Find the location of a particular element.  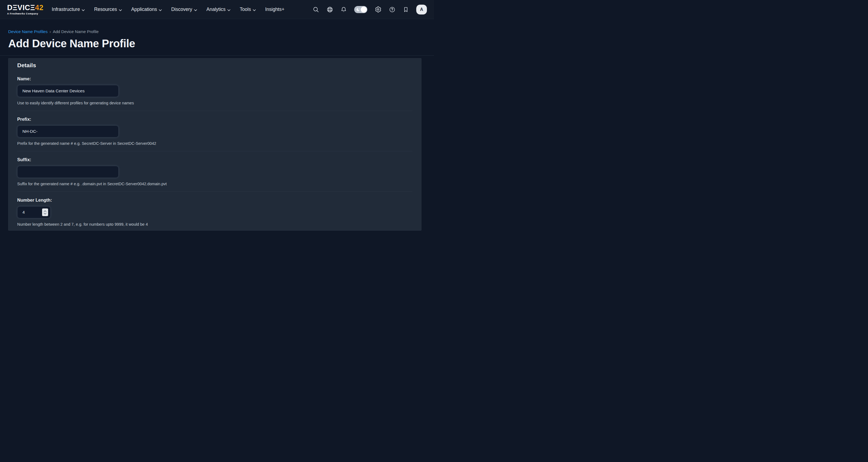

user-avatar: A is located at coordinates (422, 9).